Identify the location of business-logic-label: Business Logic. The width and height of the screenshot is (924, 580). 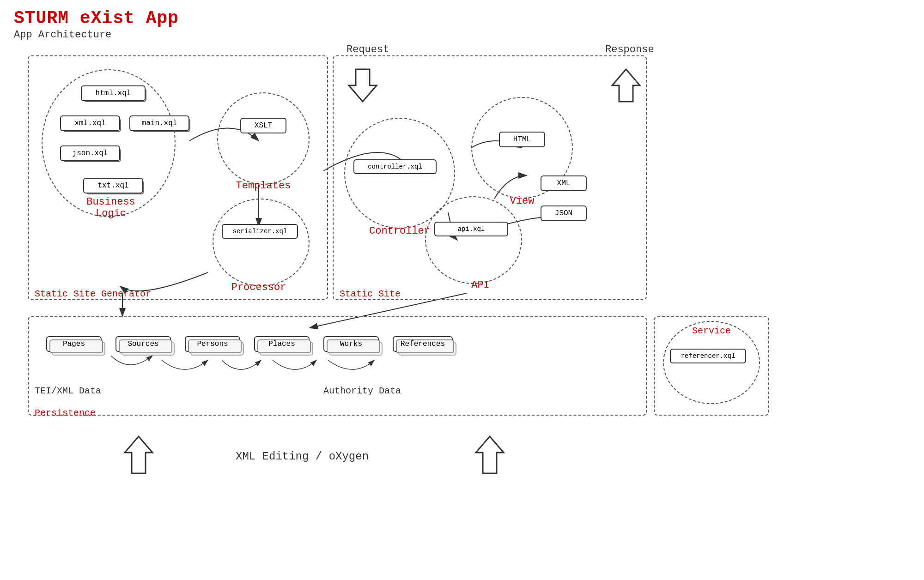
(111, 208).